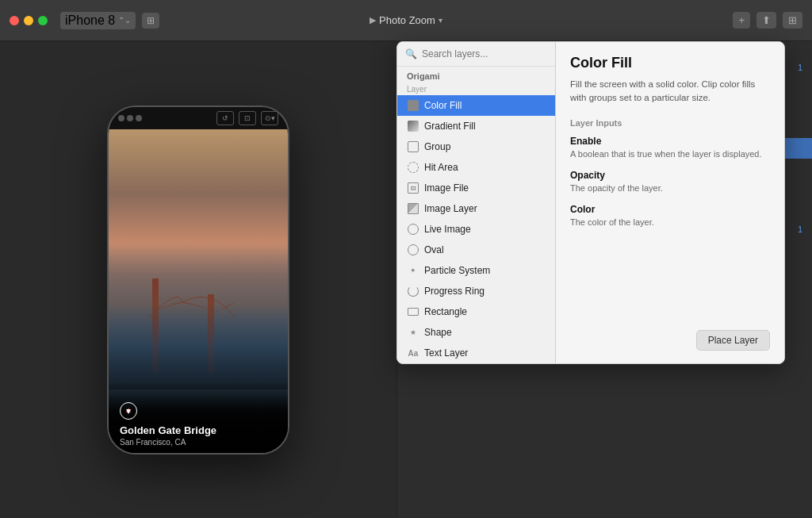 Image resolution: width=812 pixels, height=518 pixels. I want to click on device-arrows-icon: ⌃⌄, so click(124, 21).